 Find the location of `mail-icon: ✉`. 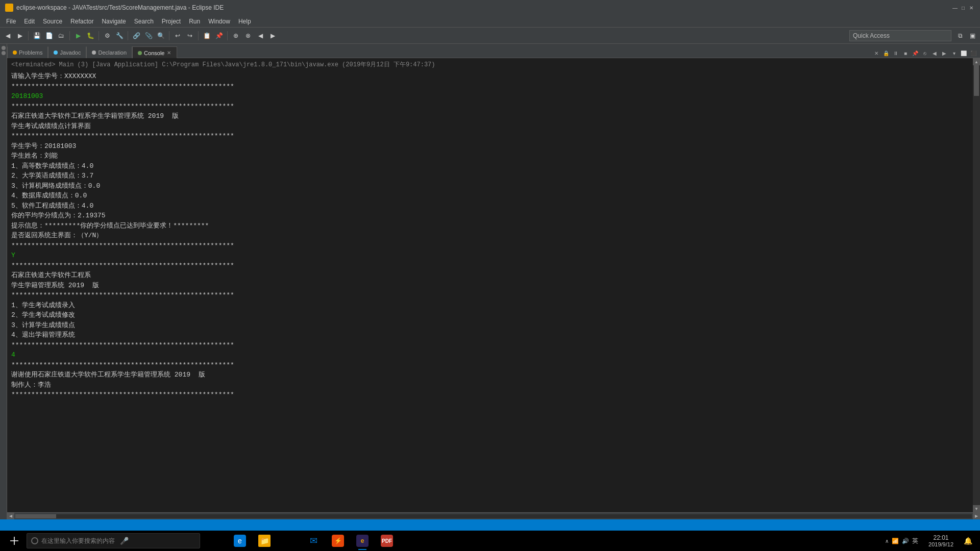

mail-icon: ✉ is located at coordinates (313, 541).